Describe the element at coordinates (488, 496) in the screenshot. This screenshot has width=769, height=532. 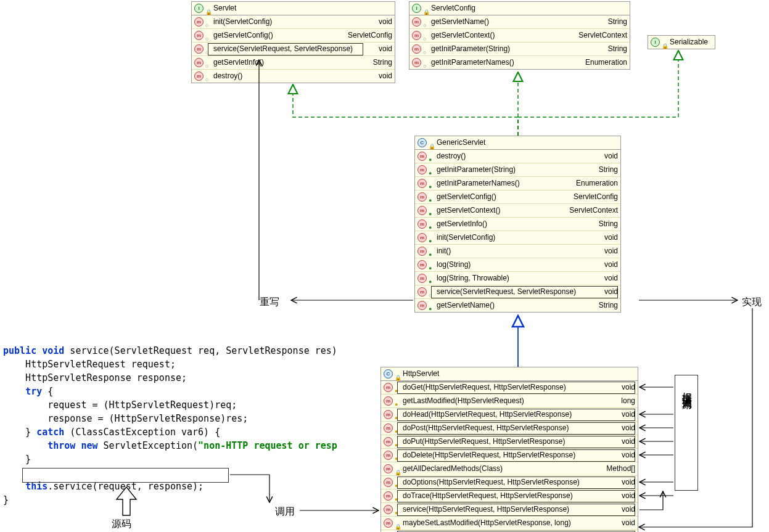
I see `method-name: doTrace(HttpServletRequest, HttpServletR…` at that location.